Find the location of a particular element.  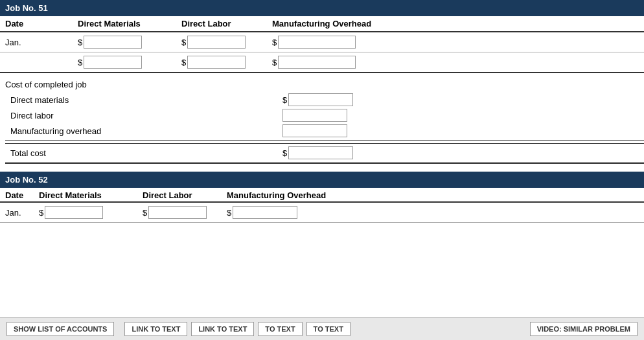

job51-row2-moh-input is located at coordinates (317, 62).